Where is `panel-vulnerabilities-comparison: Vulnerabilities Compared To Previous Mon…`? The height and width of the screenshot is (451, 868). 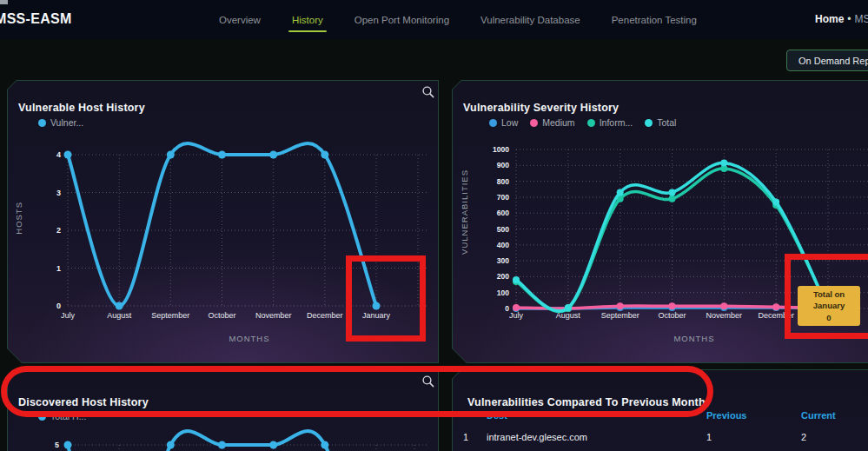
panel-vulnerabilities-comparison: Vulnerabilities Compared To Previous Mon… is located at coordinates (660, 410).